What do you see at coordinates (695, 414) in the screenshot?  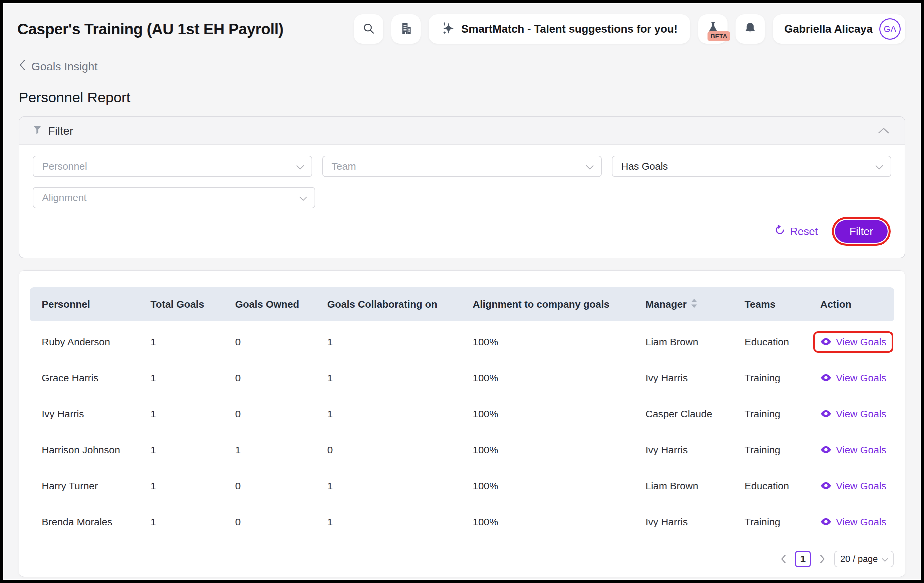 I see `cell-manager: Casper Claude` at bounding box center [695, 414].